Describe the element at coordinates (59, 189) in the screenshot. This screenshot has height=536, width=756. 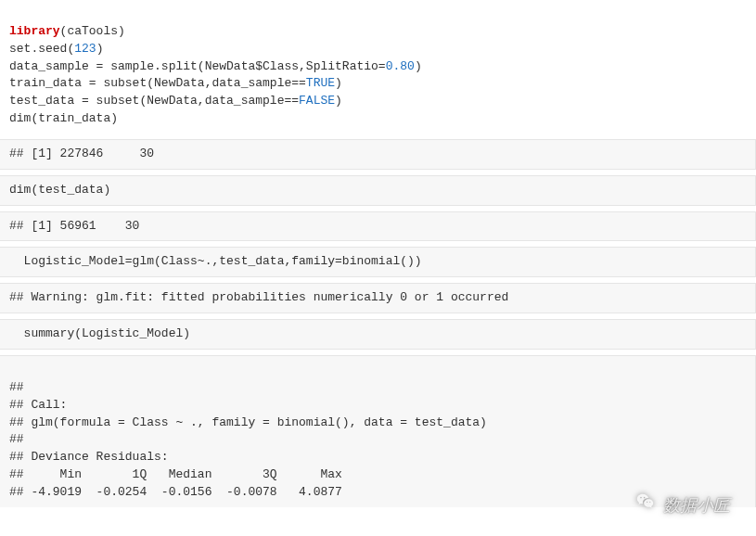
I see `code-text: dim(test_data)` at that location.